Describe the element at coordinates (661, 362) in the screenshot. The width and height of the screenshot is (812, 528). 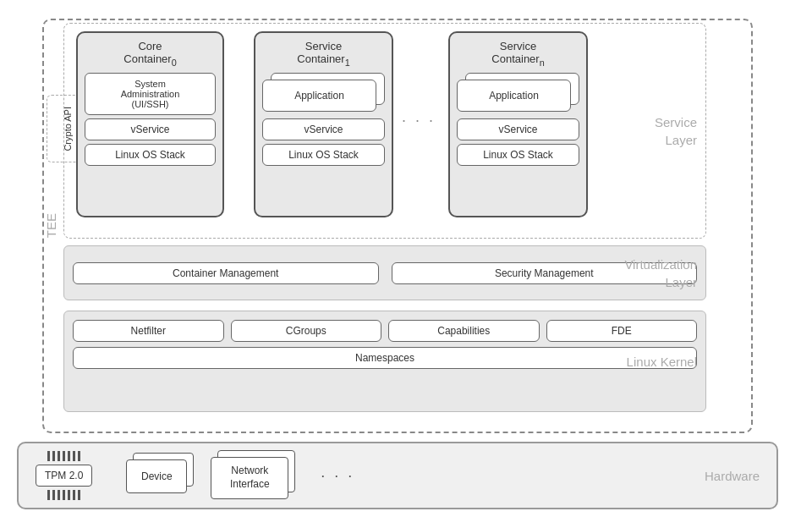
I see `linux-kernel-label: Linux Kernel` at that location.